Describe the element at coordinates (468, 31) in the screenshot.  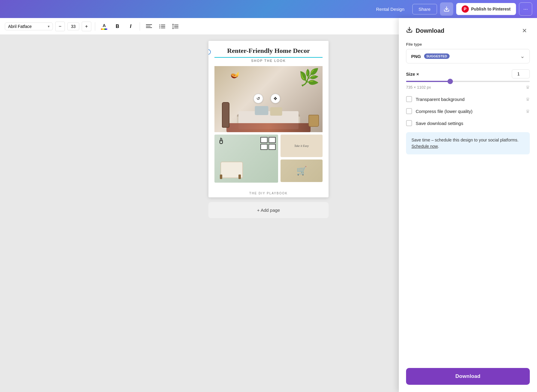
I see `panel-header: Download ✕` at that location.